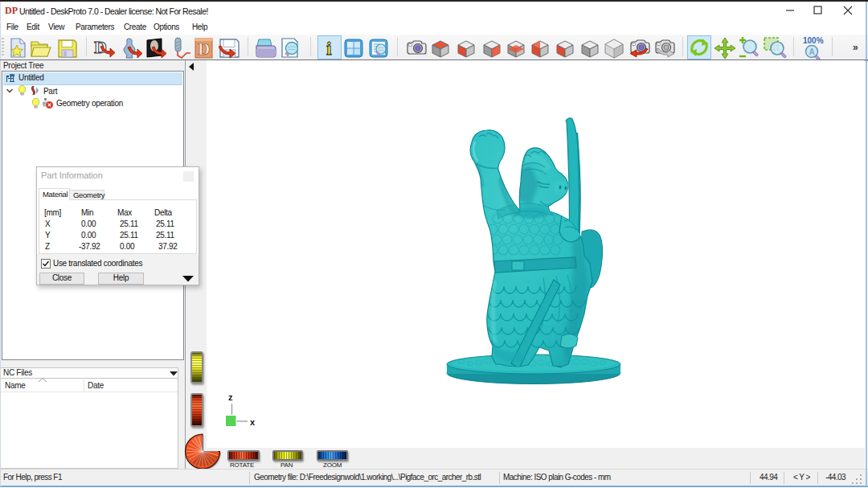 Image resolution: width=868 pixels, height=488 pixels. I want to click on svg-text: z, so click(231, 397).